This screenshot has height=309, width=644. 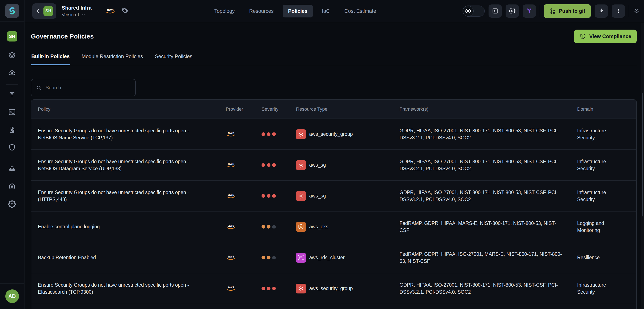 I want to click on settings-button, so click(x=512, y=11).